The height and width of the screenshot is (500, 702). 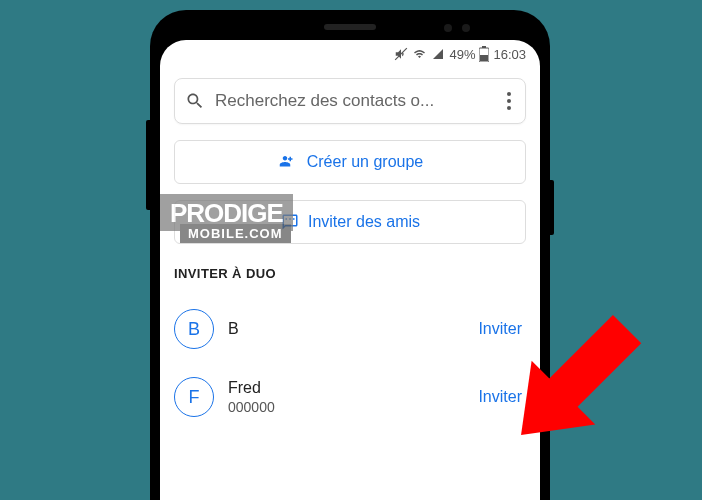 What do you see at coordinates (148, 165) in the screenshot?
I see `volume-button` at bounding box center [148, 165].